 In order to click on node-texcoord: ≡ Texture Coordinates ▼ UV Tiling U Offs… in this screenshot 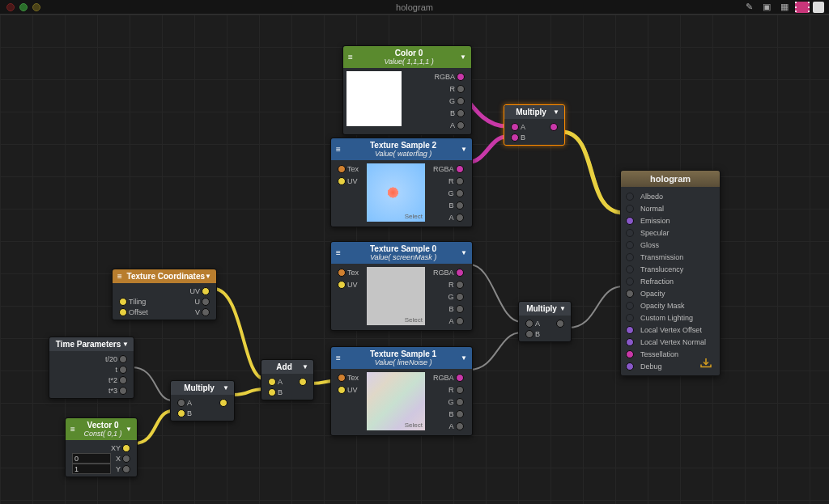, I will do `click(164, 294)`.